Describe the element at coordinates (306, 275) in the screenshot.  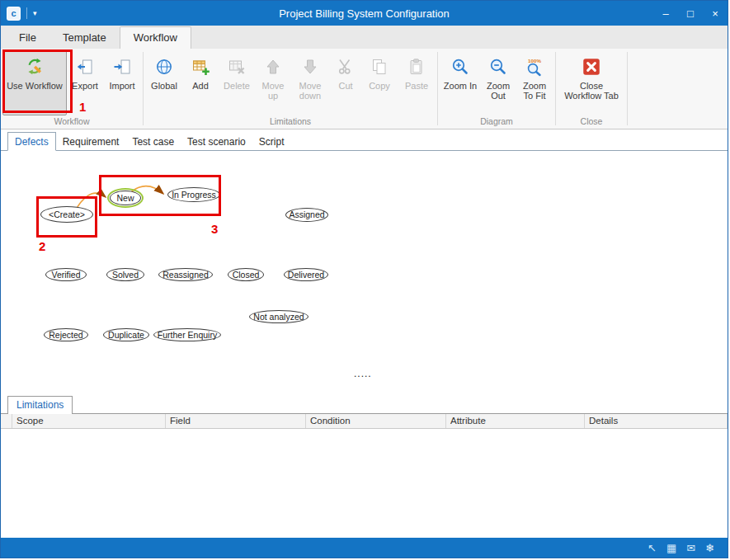
I see `workflow-node: Delivered` at that location.